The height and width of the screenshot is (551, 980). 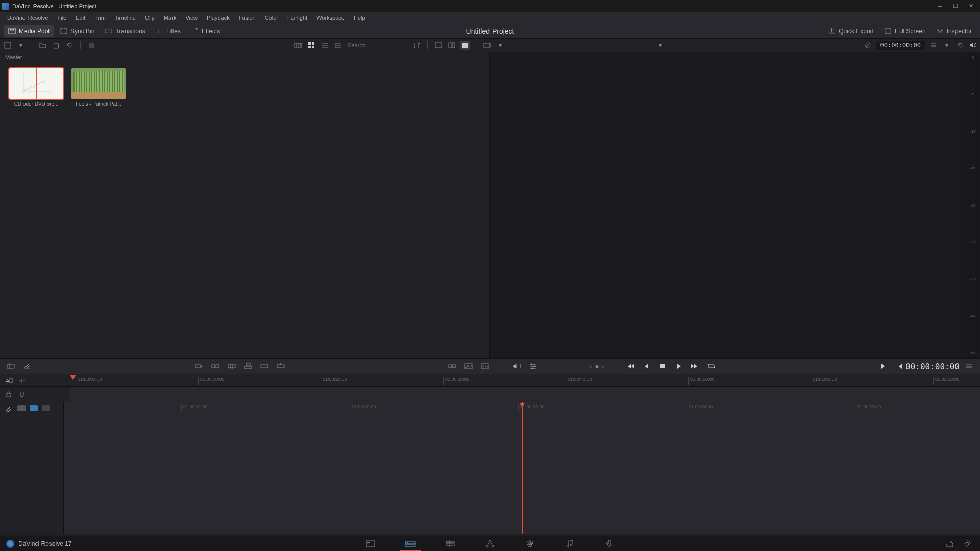 What do you see at coordinates (215, 366) in the screenshot?
I see `ripple-button` at bounding box center [215, 366].